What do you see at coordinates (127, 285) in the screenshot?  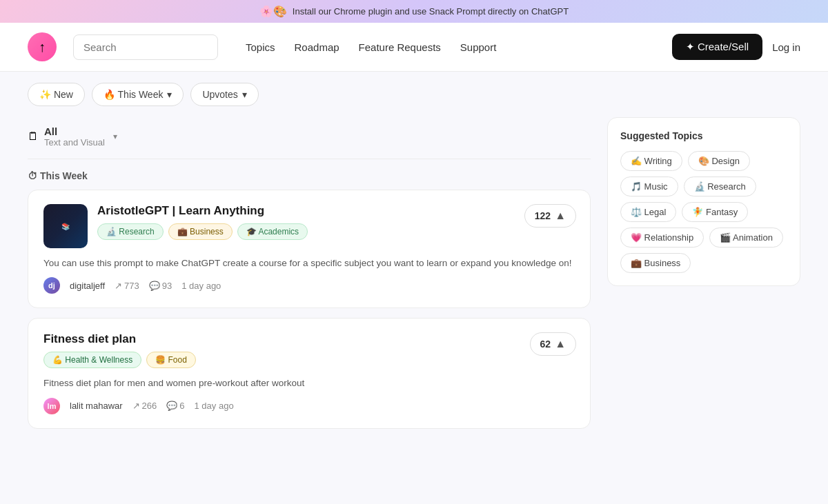 I see `upvotes-count-1: ↗ 773` at bounding box center [127, 285].